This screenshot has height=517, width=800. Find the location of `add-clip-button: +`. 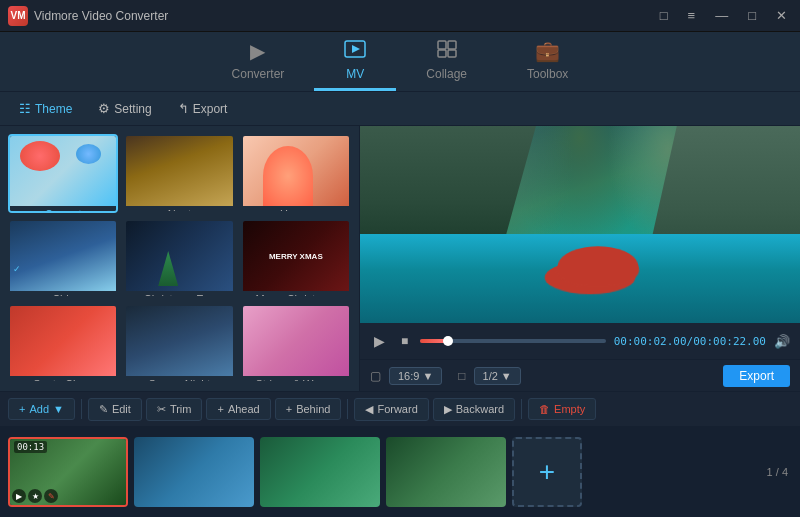

add-clip-button: + is located at coordinates (547, 472).